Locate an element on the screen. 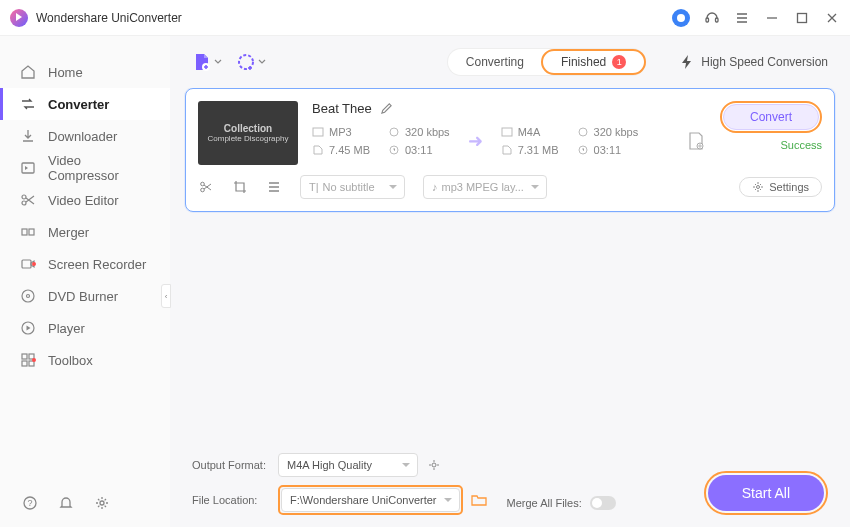  disc-icon is located at coordinates (28, 296).